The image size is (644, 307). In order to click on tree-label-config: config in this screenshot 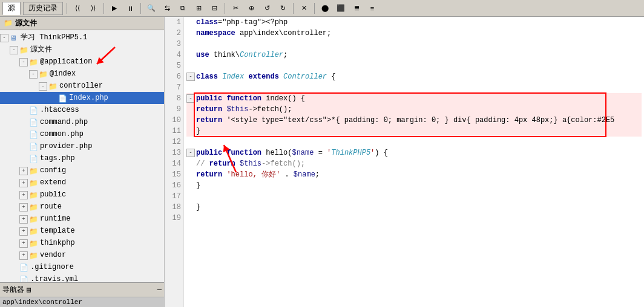, I will do `click(53, 170)`.